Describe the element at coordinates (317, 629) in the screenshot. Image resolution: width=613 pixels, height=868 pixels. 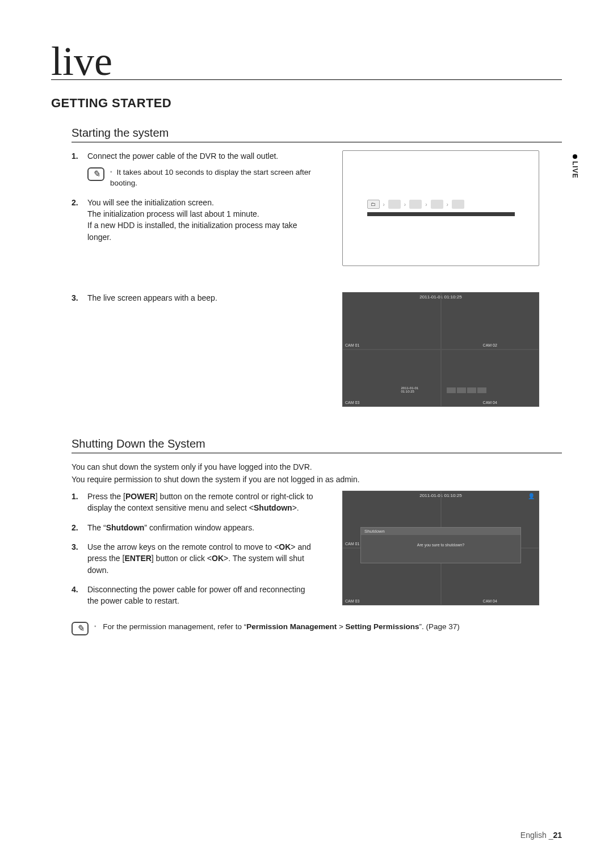
I see `note-2: ✎ For the permission management, refer t…` at that location.